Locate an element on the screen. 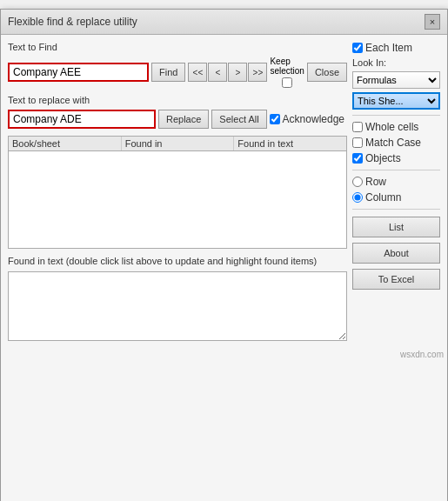  find-button: Find is located at coordinates (169, 72).